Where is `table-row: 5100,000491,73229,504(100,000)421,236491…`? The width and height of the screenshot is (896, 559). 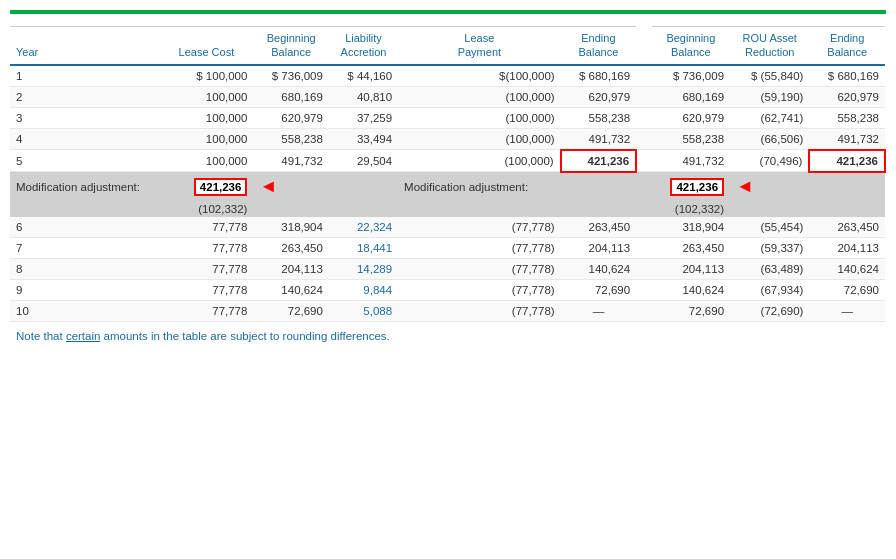 table-row: 5100,000491,73229,504(100,000)421,236491… is located at coordinates (448, 161).